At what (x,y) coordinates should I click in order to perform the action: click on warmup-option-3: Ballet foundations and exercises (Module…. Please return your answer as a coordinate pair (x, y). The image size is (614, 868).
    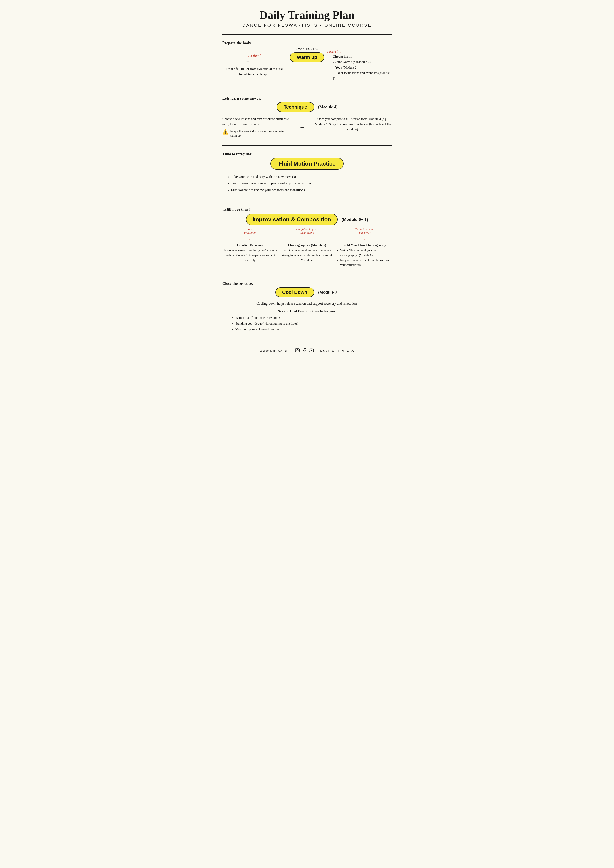
    Looking at the image, I should click on (362, 76).